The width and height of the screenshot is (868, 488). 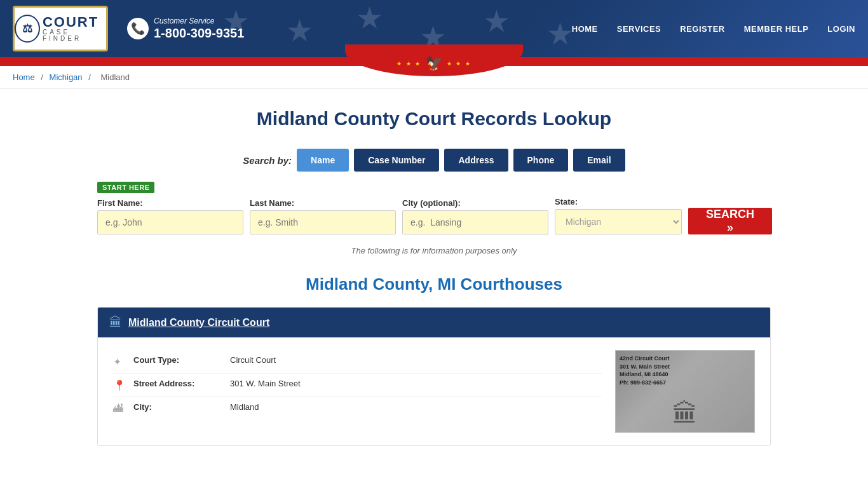 I want to click on search-form-container: START HERE First Name: Last Name: City (…, so click(x=434, y=208).